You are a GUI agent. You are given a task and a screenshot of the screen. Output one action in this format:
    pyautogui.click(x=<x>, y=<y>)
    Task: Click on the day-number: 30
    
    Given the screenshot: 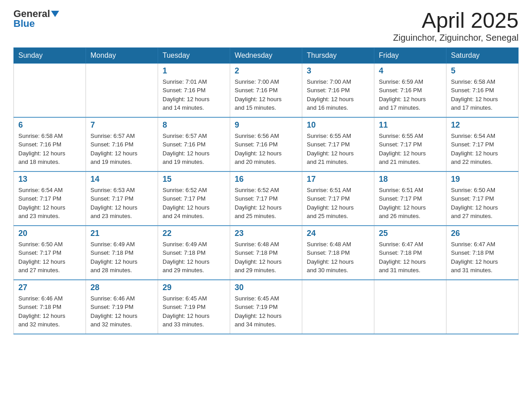 What is the action you would take?
    pyautogui.click(x=266, y=287)
    